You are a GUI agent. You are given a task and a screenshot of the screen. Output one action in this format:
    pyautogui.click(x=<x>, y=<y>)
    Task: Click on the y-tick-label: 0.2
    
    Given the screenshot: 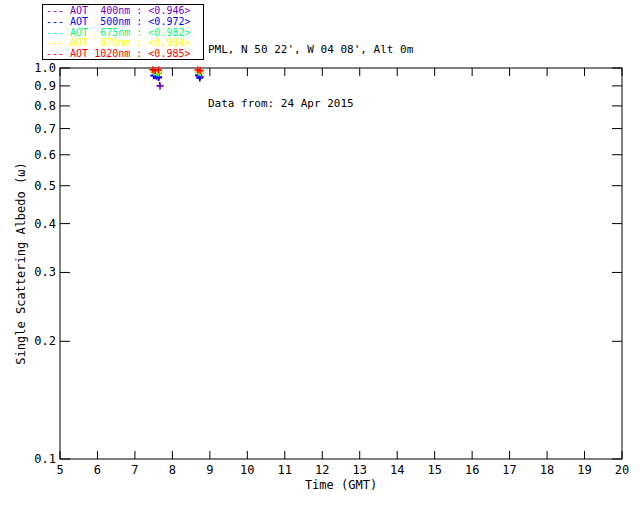 What is the action you would take?
    pyautogui.click(x=45, y=341)
    